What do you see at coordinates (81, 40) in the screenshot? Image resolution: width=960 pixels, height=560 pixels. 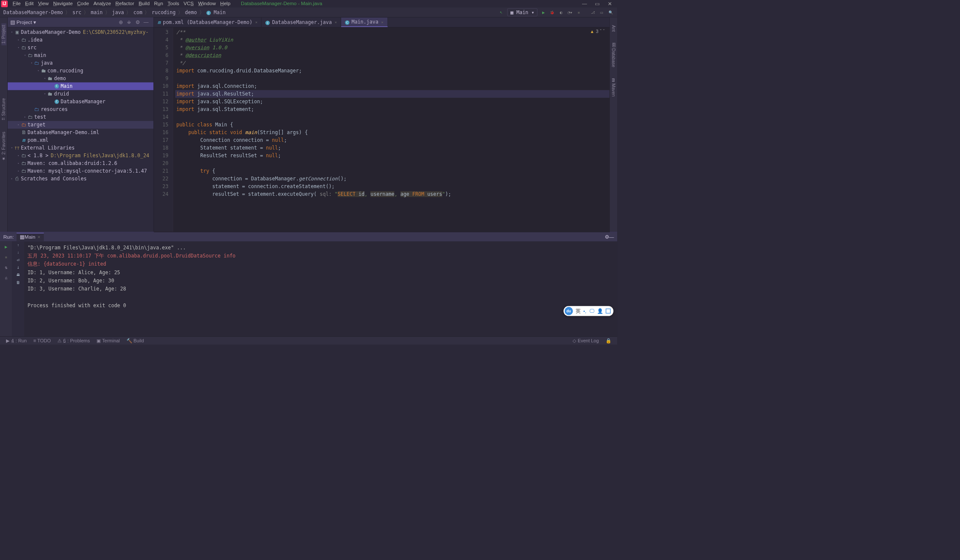 I see `tree-item-.idea: ▸🗀.idea` at bounding box center [81, 40].